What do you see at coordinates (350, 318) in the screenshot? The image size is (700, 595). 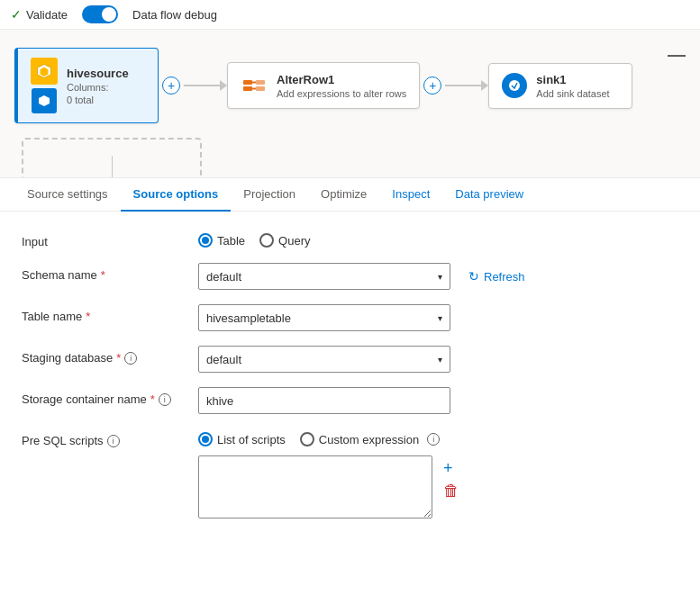 I see `table-name-row: Table name * hivesampletable ▾` at bounding box center [350, 318].